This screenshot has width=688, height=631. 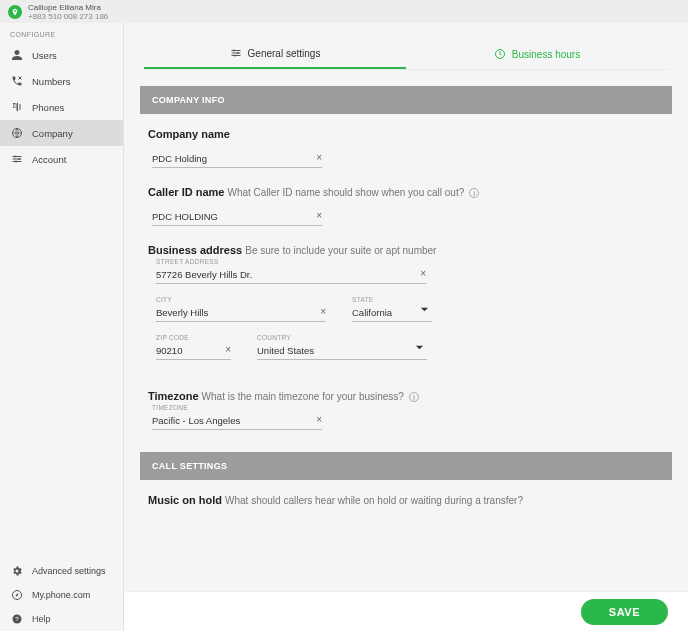 What do you see at coordinates (342, 350) in the screenshot?
I see `country-field: COUNTRY` at bounding box center [342, 350].